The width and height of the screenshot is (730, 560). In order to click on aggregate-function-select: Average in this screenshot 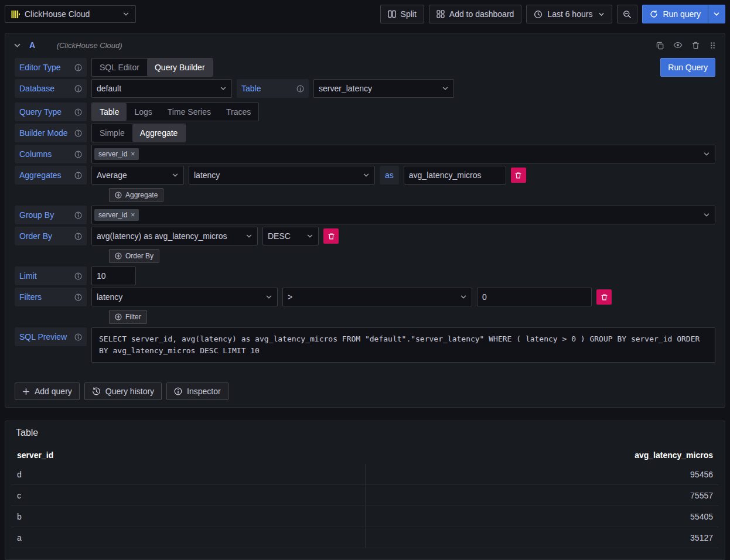, I will do `click(138, 175)`.